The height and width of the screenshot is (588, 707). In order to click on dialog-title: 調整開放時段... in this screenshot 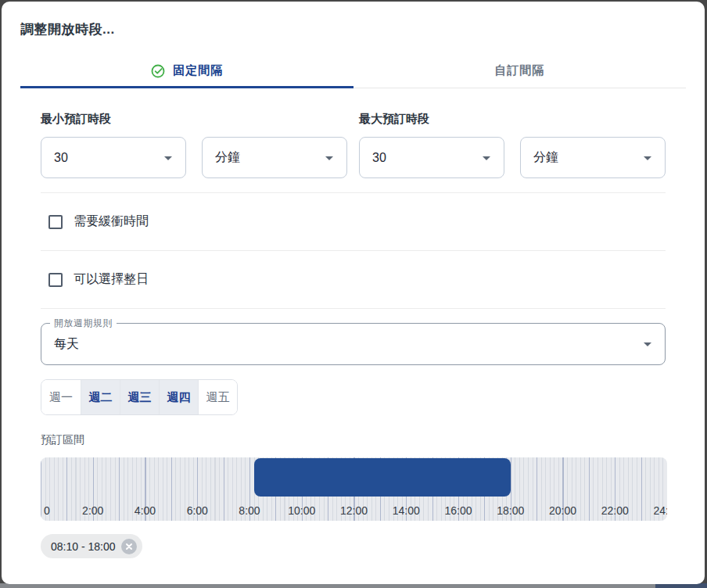, I will do `click(354, 30)`.